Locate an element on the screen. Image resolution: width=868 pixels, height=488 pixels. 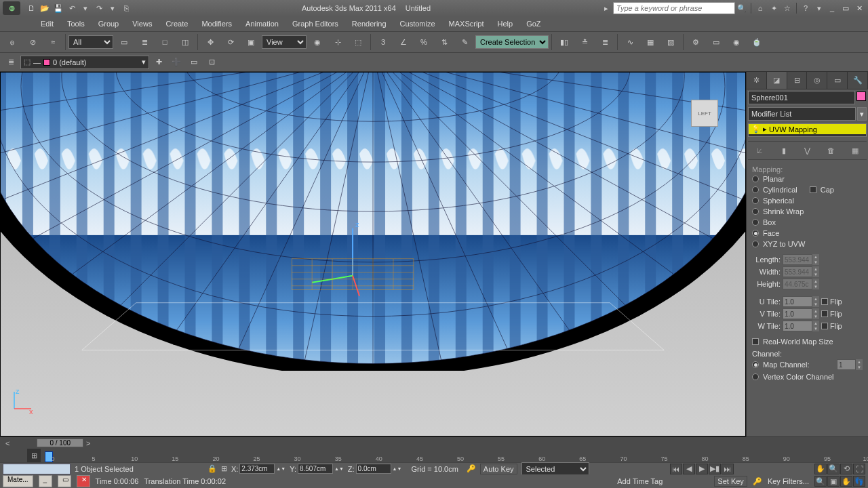
layer-selector: ⬚—0 (default) ▾ is located at coordinates (85, 62).